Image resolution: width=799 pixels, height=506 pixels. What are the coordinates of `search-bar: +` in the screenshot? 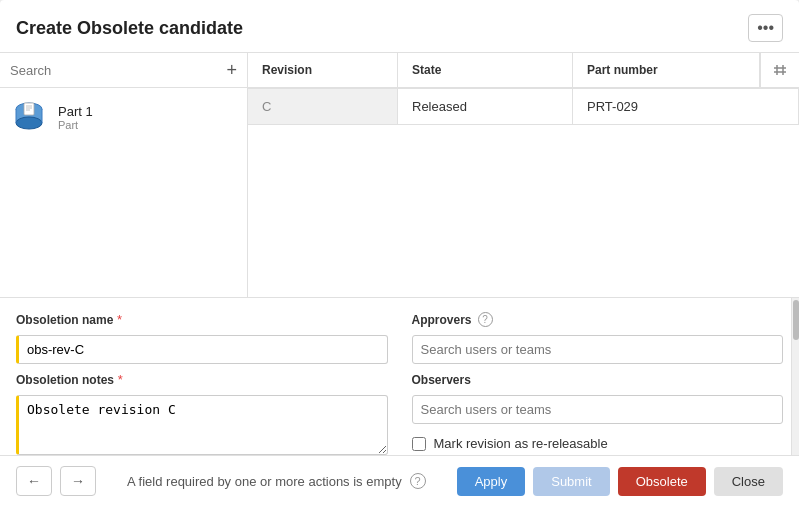 It's located at (124, 70).